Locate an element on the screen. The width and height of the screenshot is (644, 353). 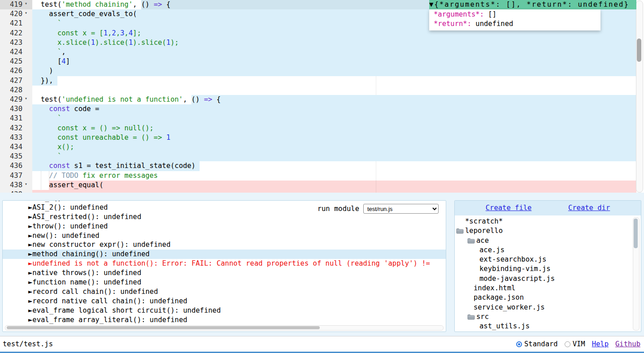
line-number: 422 is located at coordinates (11, 33).